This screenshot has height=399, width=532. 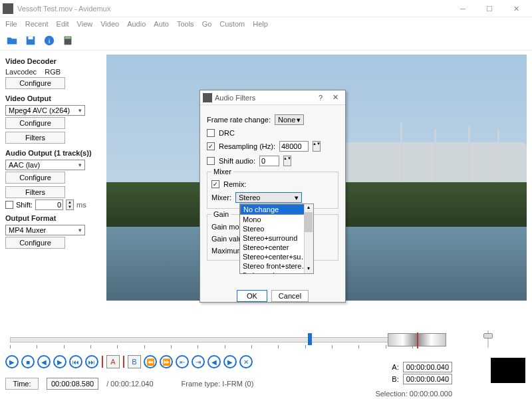 I want to click on remix-checkbox: ✓, so click(x=215, y=184).